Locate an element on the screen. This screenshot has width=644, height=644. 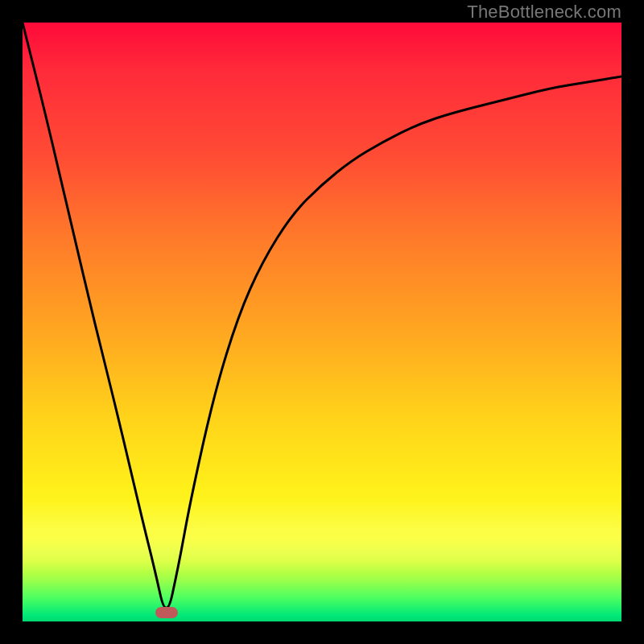
minimum-marker is located at coordinates (167, 613).